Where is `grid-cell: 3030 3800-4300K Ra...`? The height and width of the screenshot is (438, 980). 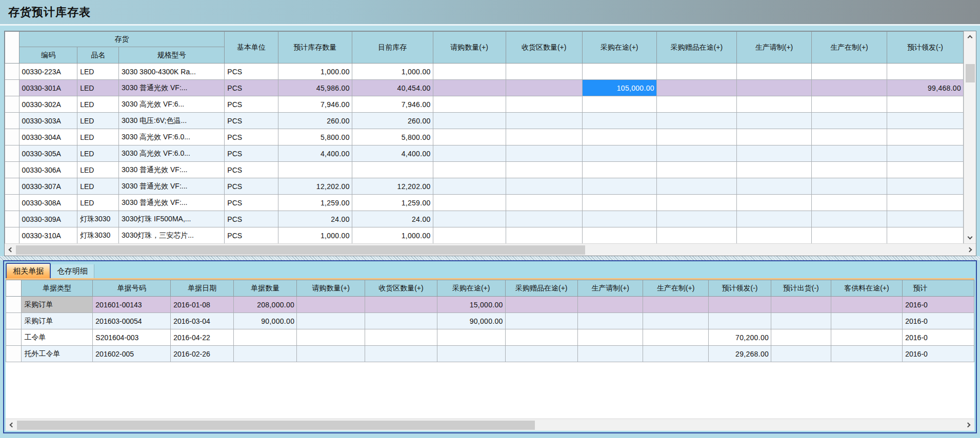
grid-cell: 3030 3800-4300K Ra... is located at coordinates (172, 72).